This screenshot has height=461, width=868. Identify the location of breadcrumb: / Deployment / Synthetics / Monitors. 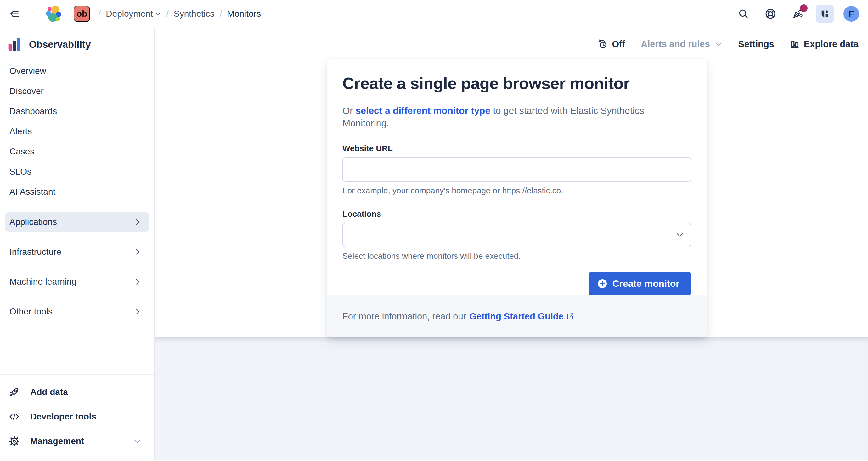
(179, 14).